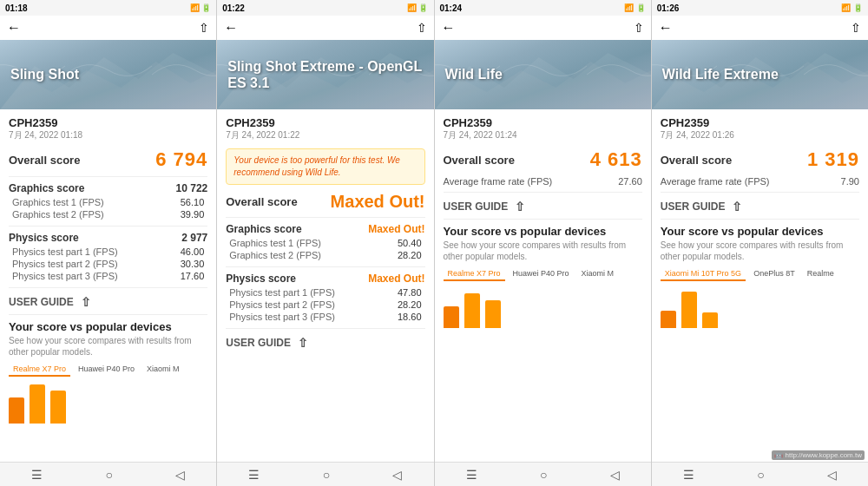 The image size is (868, 486). I want to click on overall-value: 1 319, so click(833, 160).